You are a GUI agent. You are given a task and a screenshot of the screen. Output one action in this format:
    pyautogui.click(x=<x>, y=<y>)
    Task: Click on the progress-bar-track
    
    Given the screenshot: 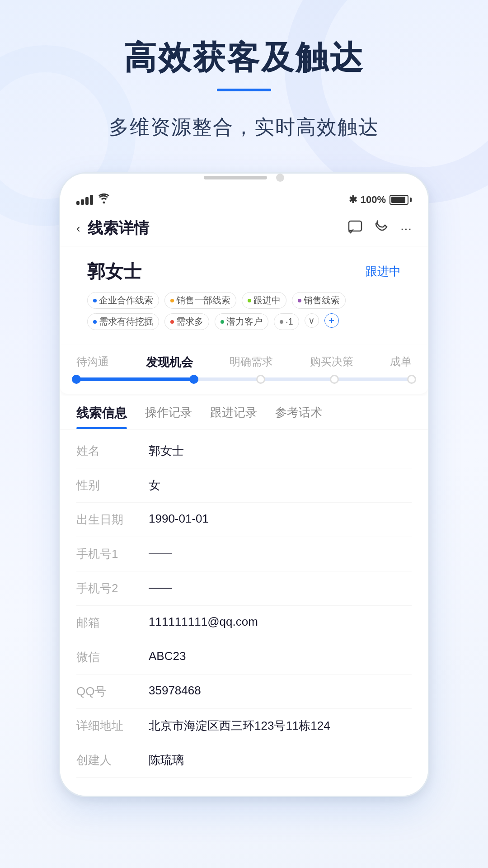 What is the action you would take?
    pyautogui.click(x=244, y=379)
    